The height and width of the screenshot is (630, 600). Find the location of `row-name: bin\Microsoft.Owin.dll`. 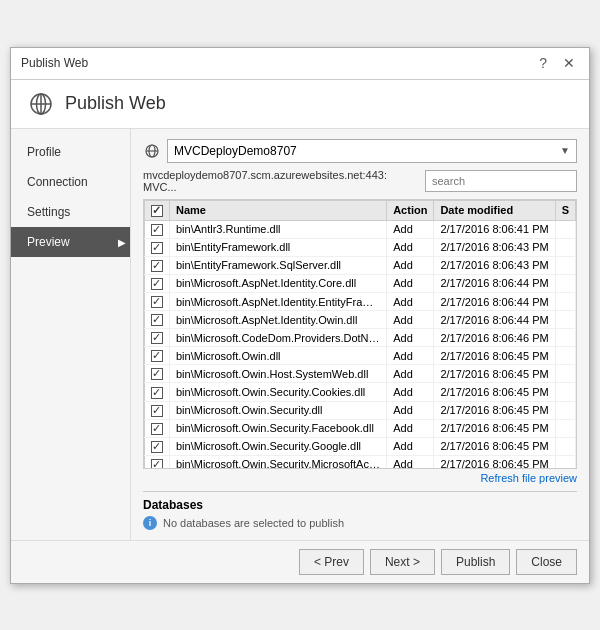

row-name: bin\Microsoft.Owin.dll is located at coordinates (278, 356).